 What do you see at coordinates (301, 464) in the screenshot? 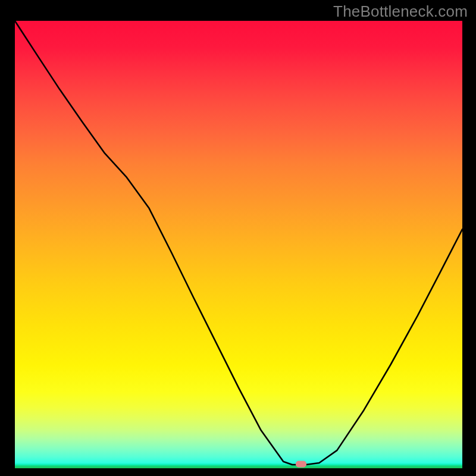
I see `optimal-point-marker` at bounding box center [301, 464].